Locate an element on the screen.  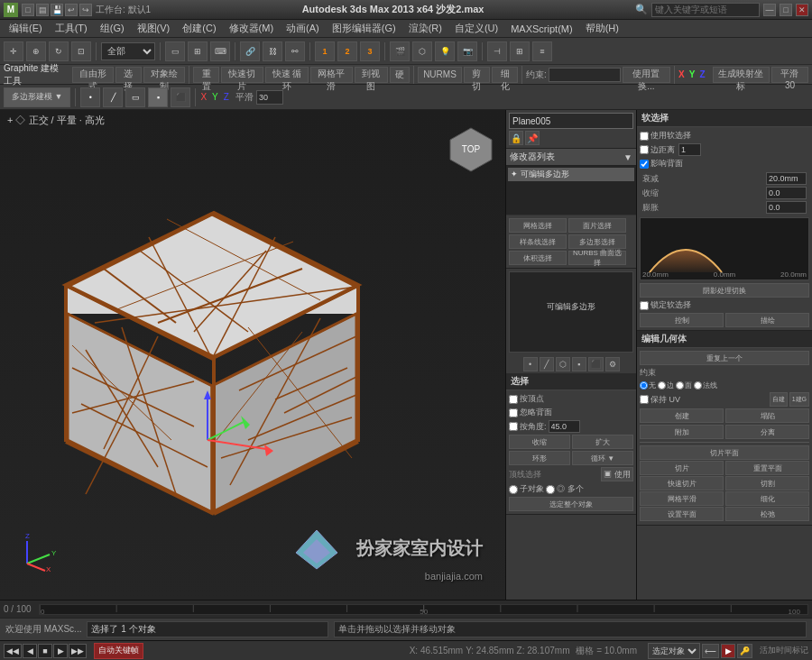
undo-btn: ↩ is located at coordinates (71, 10).